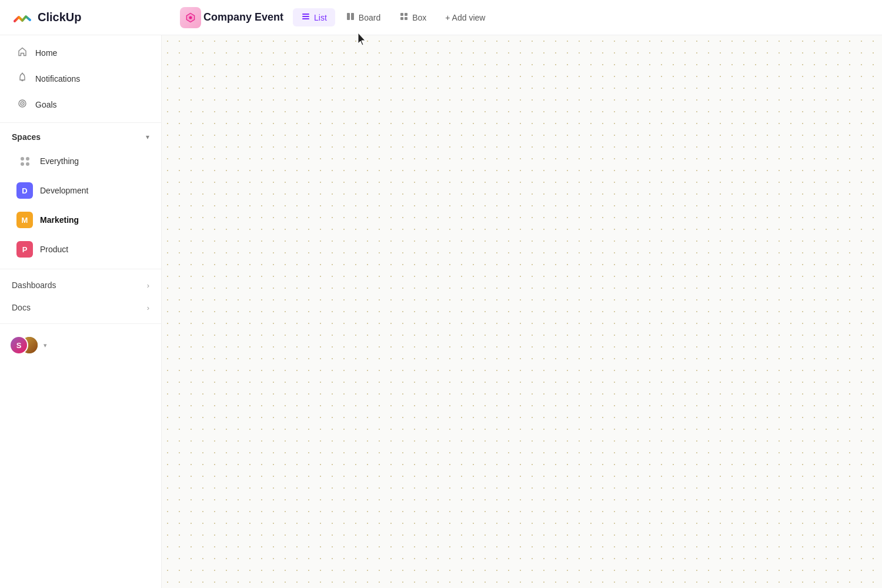  Describe the element at coordinates (363, 18) in the screenshot. I see `tab-board: Board` at that location.